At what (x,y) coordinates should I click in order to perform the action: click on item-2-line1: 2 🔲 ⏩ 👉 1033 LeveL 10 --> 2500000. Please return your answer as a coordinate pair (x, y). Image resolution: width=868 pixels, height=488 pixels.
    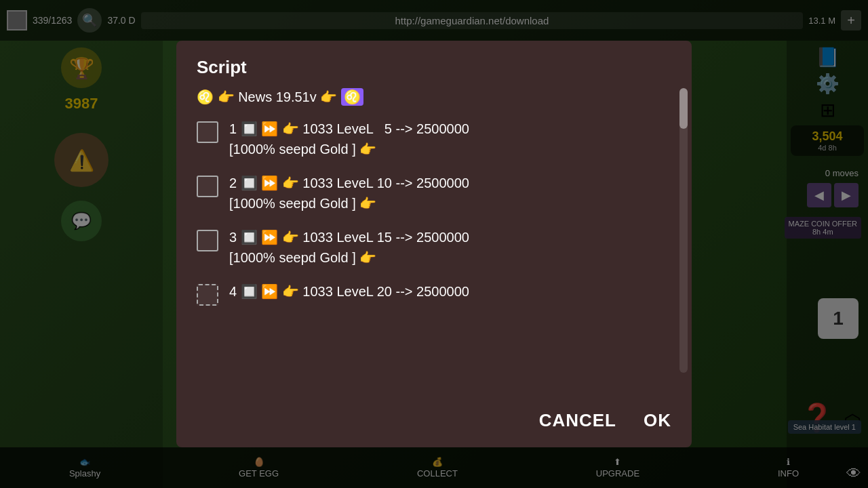
    Looking at the image, I should click on (349, 183).